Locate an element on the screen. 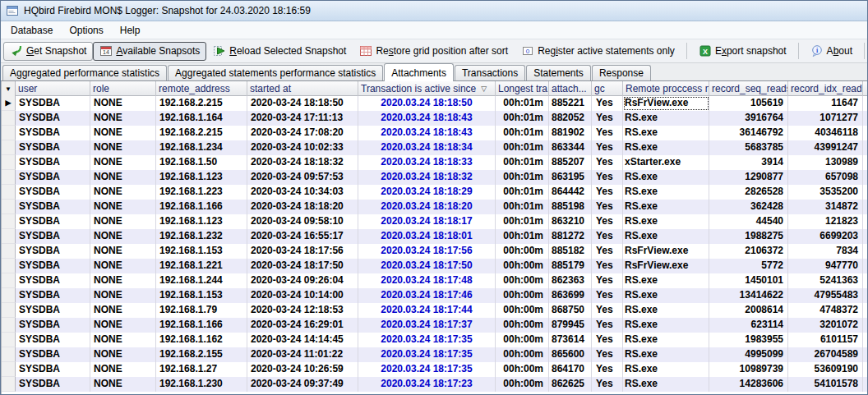 The height and width of the screenshot is (395, 868). grid-cell: 885207 is located at coordinates (570, 163).